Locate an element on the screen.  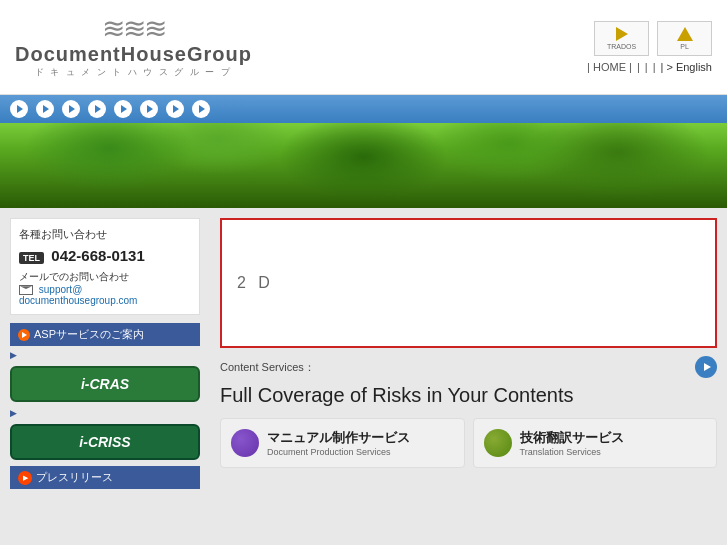
partner-triangle-icon is located at coordinates (622, 34).